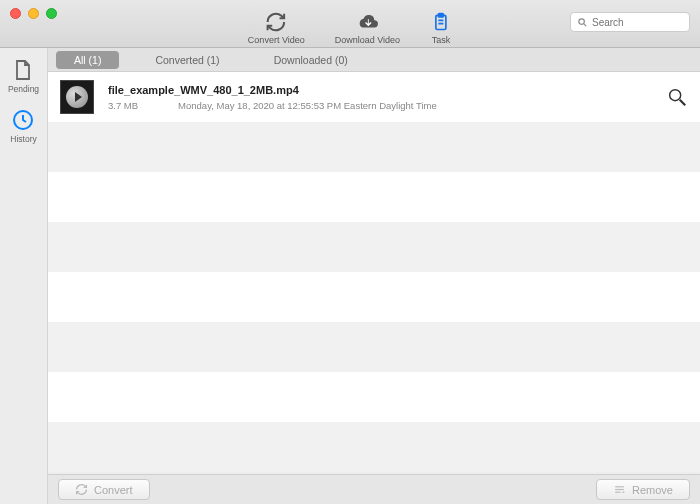  What do you see at coordinates (276, 40) in the screenshot?
I see `toolbar-label: Convert Video` at bounding box center [276, 40].